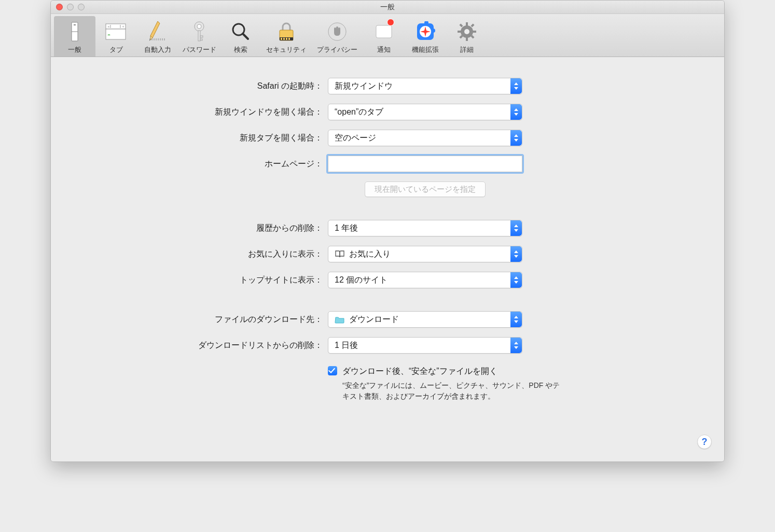 The width and height of the screenshot is (775, 532). Describe the element at coordinates (116, 36) in the screenshot. I see `tab-tabs: × + タブ` at that location.